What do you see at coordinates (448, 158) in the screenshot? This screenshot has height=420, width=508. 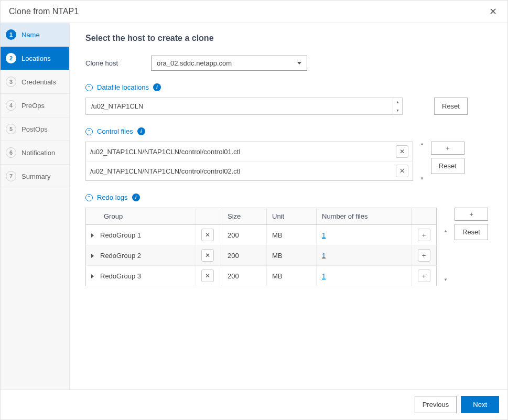 I see `control-files-actions: + Reset` at bounding box center [448, 158].